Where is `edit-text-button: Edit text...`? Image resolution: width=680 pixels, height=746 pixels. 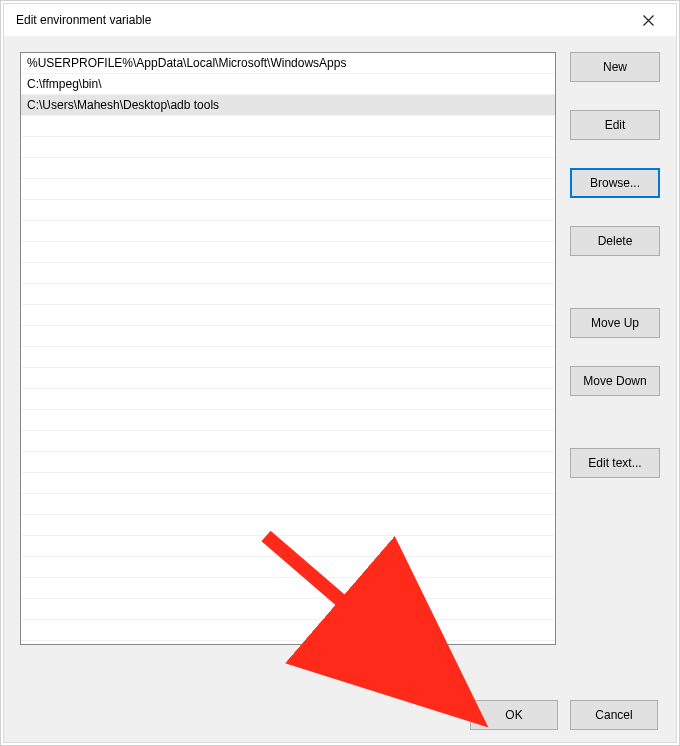
edit-text-button: Edit text... is located at coordinates (615, 463).